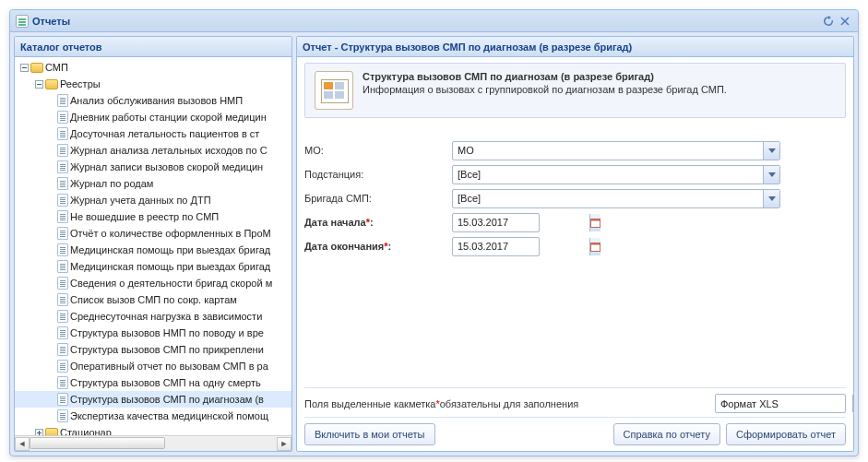 This screenshot has width=868, height=462. Describe the element at coordinates (576, 90) in the screenshot. I see `report-info-box: Структура вызовов СМП по диагнозам (в ра…` at that location.